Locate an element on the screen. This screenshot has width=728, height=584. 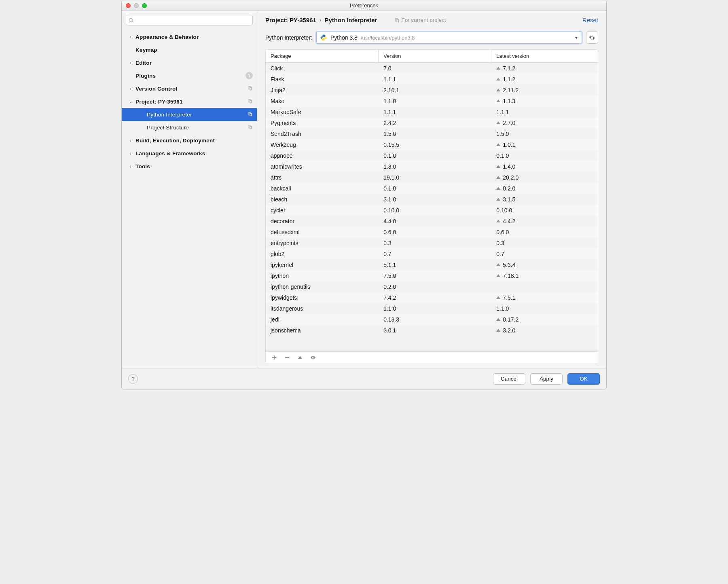
cell-latest: 1.4.0 is located at coordinates (544, 167).